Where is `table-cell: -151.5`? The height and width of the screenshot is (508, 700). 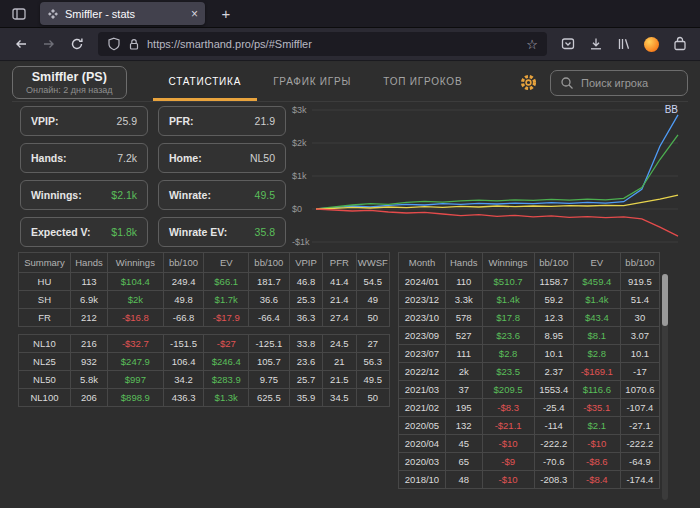
table-cell: -151.5 is located at coordinates (184, 344).